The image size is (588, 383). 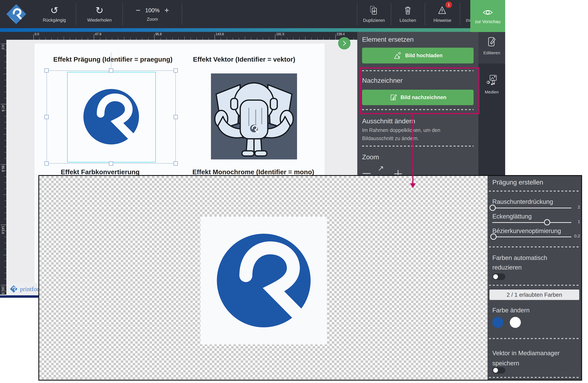 What do you see at coordinates (254, 116) in the screenshot?
I see `vector-astronaut-image` at bounding box center [254, 116].